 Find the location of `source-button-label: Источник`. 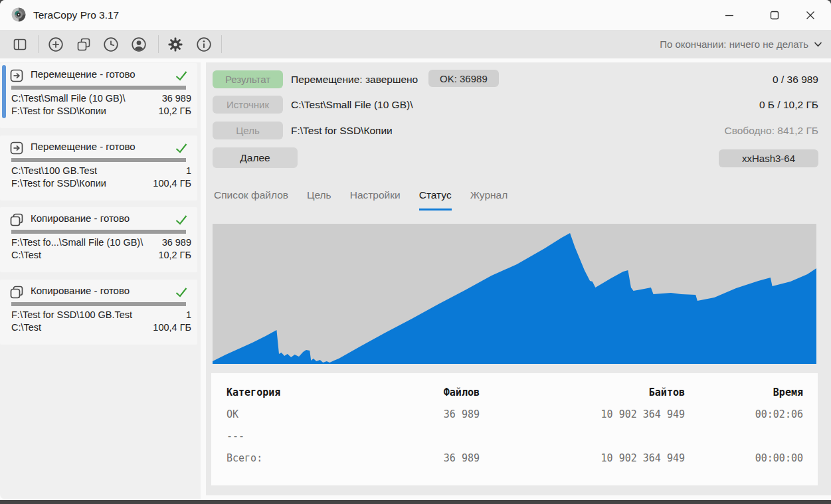

source-button-label: Источник is located at coordinates (248, 105).